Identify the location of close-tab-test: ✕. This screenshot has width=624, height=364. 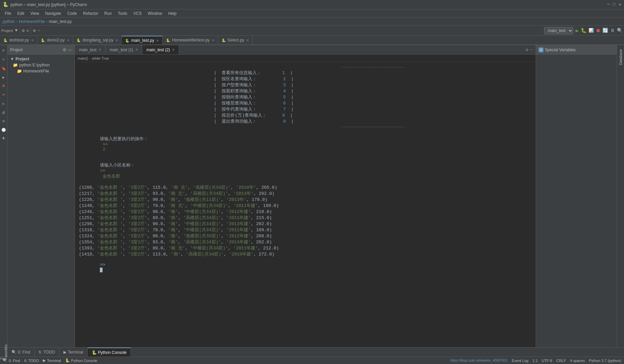
(32, 40).